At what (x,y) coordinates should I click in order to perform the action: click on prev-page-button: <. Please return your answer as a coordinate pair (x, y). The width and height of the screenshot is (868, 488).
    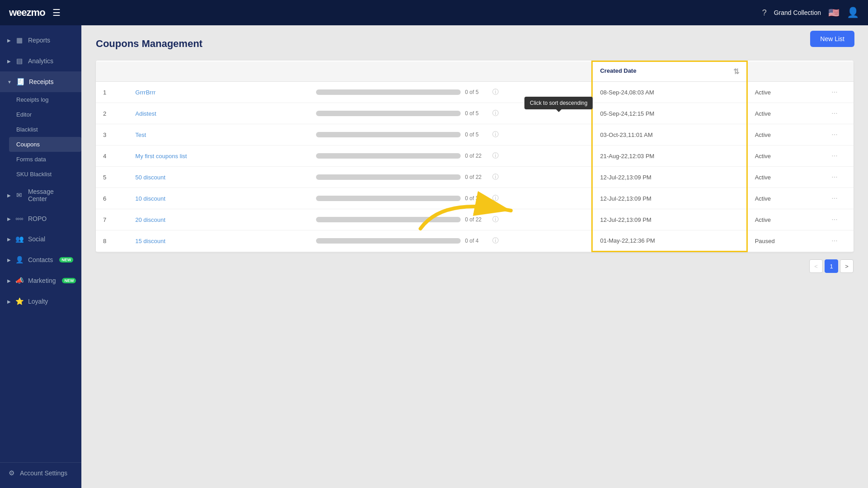
    Looking at the image, I should click on (816, 266).